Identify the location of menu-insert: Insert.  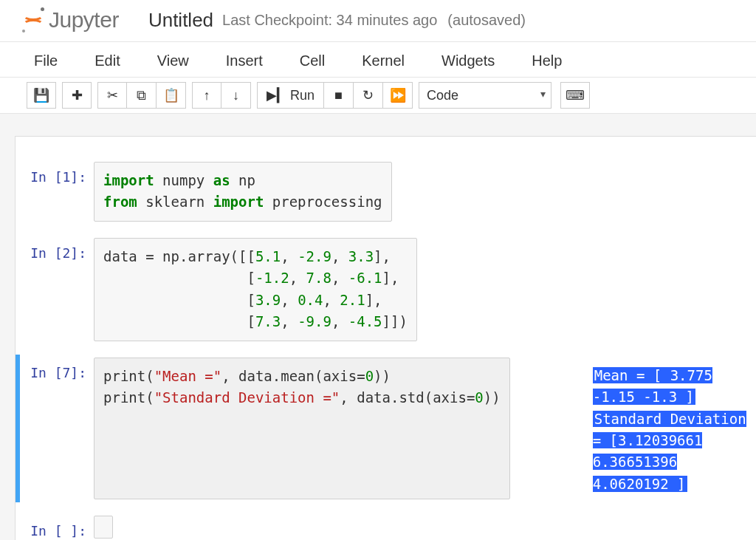
(248, 61).